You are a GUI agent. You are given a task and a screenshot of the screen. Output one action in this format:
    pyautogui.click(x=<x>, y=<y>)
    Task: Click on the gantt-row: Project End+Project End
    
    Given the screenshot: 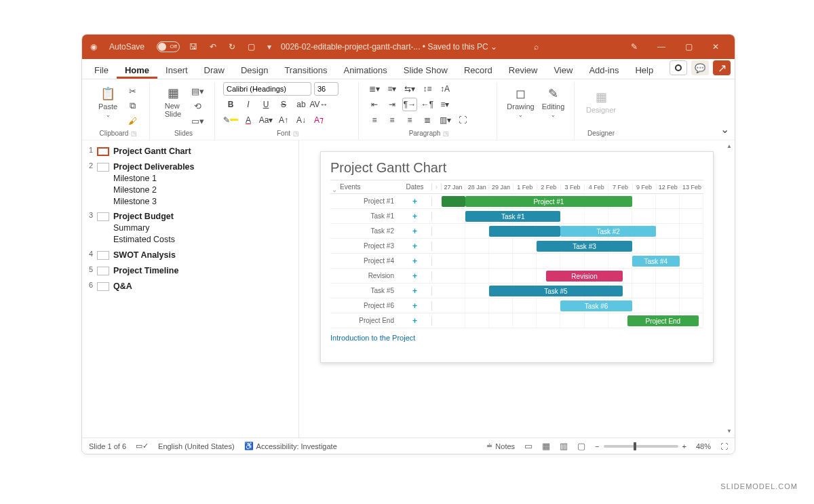 What is the action you would take?
    pyautogui.click(x=517, y=321)
    